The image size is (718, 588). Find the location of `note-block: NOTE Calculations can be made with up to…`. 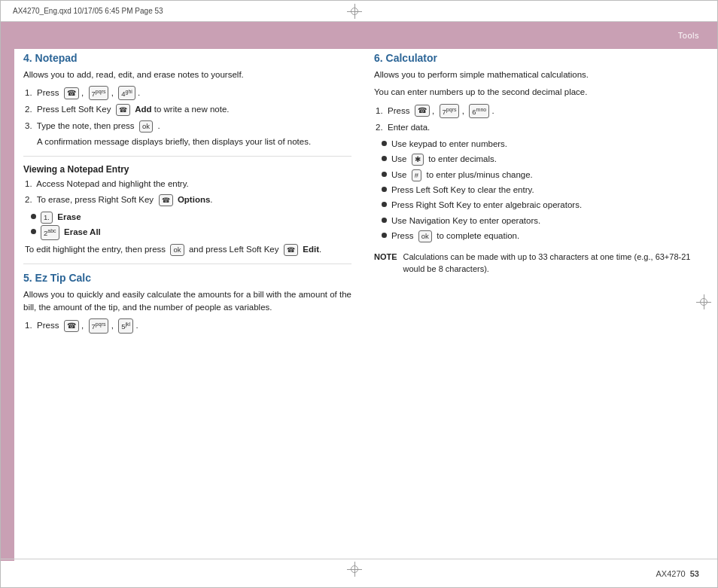

note-block: NOTE Calculations can be made with up to… is located at coordinates (538, 264).